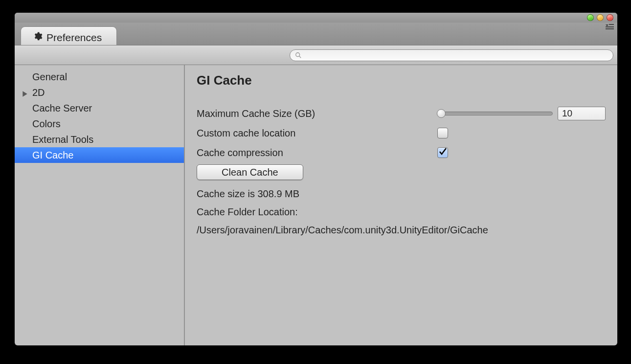 This screenshot has width=631, height=364. What do you see at coordinates (443, 153) in the screenshot?
I see `compression-checkbox` at bounding box center [443, 153].